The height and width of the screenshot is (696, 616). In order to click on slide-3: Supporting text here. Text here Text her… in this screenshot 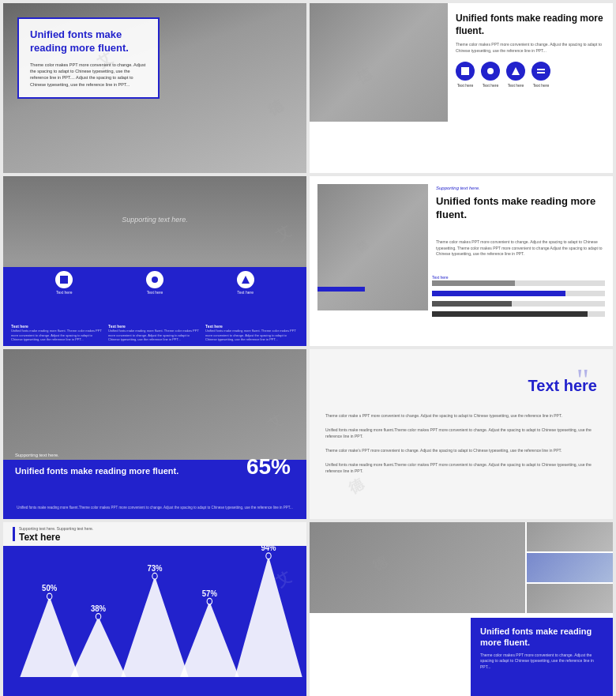, I will do `click(155, 261)`.